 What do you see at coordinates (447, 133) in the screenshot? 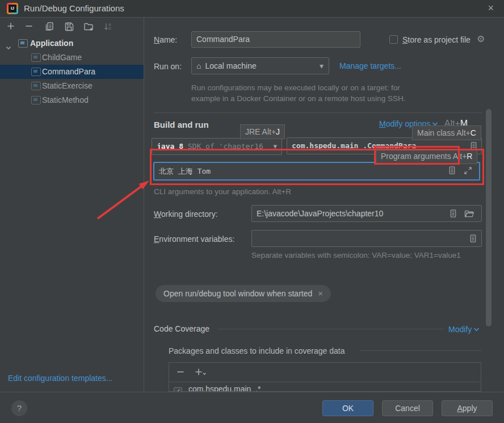
I see `main-class-hint-tooltip: Main class Alt+C` at bounding box center [447, 133].